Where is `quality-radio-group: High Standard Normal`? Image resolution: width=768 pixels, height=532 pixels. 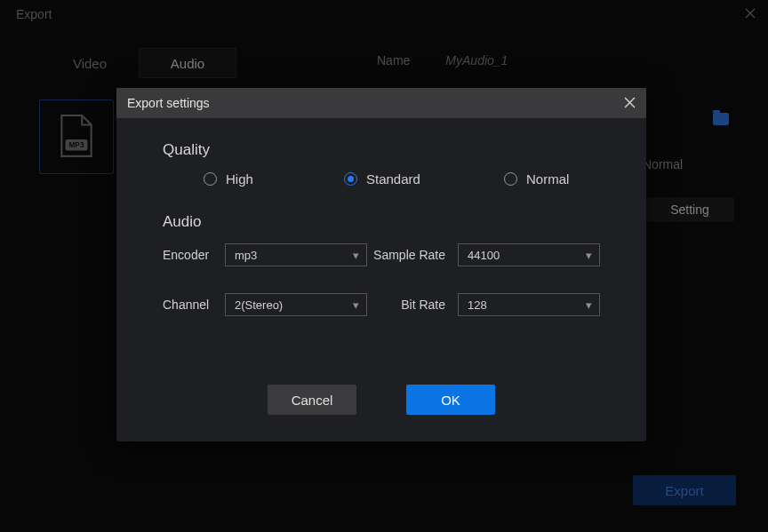
quality-radio-group: High Standard Normal is located at coordinates (388, 179).